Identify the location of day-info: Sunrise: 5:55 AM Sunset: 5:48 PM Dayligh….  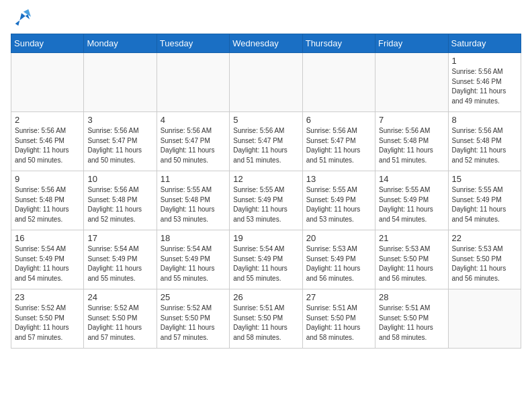
(193, 205).